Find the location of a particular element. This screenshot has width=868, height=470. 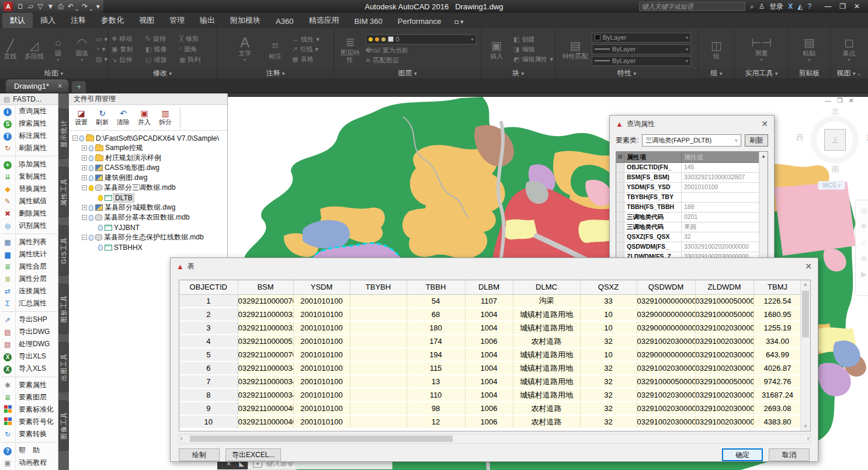

panel-properties-label: 特性 ▾ is located at coordinates (627, 74).